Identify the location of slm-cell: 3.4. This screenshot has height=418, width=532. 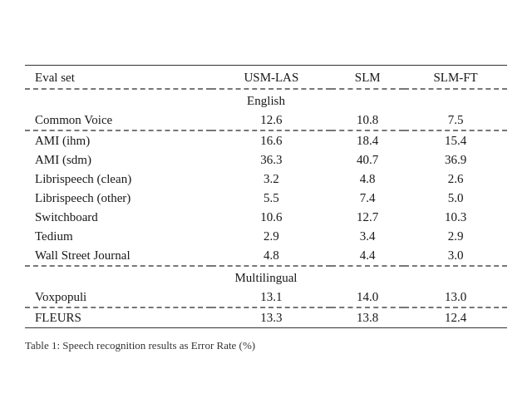
(367, 236).